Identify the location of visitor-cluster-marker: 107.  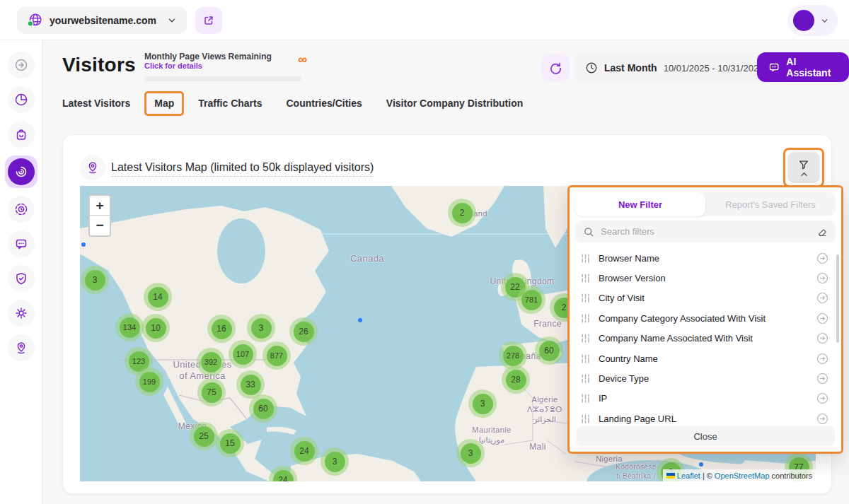
(243, 354).